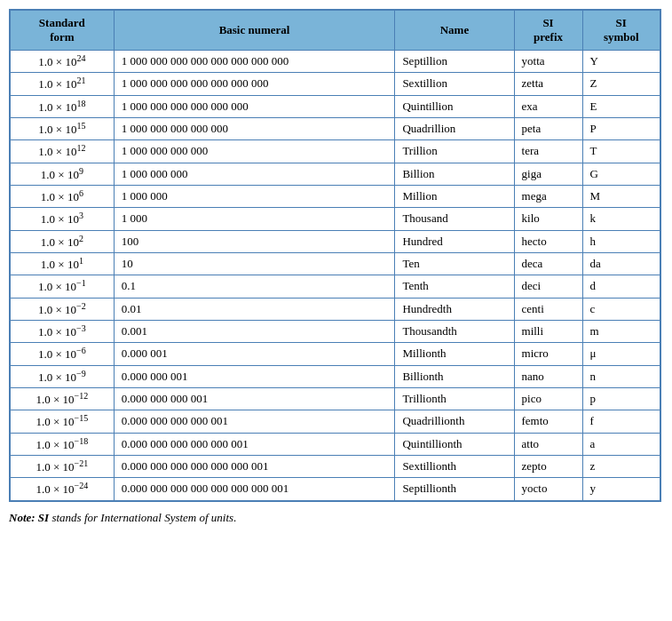 This screenshot has width=672, height=621. What do you see at coordinates (62, 84) in the screenshot?
I see `cell-standard-form: 1.0 × 1021` at bounding box center [62, 84].